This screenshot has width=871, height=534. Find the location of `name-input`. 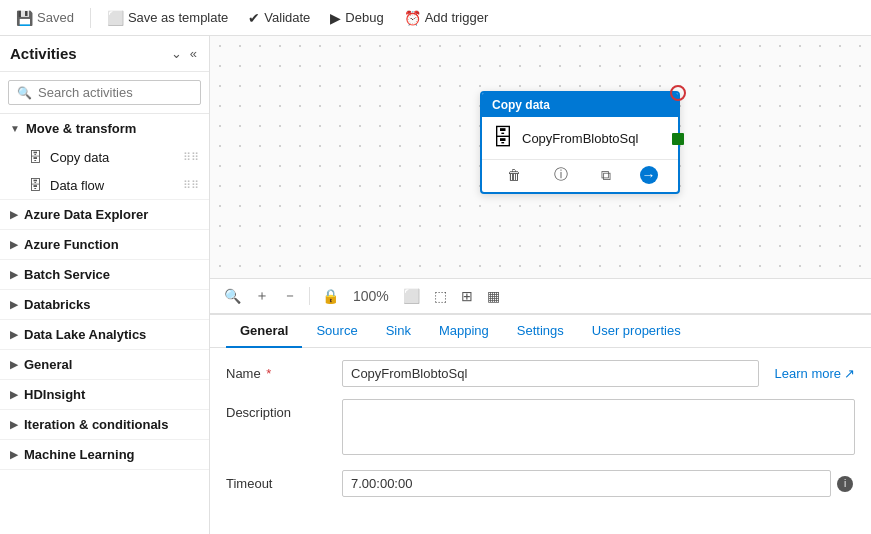

name-input is located at coordinates (550, 374).